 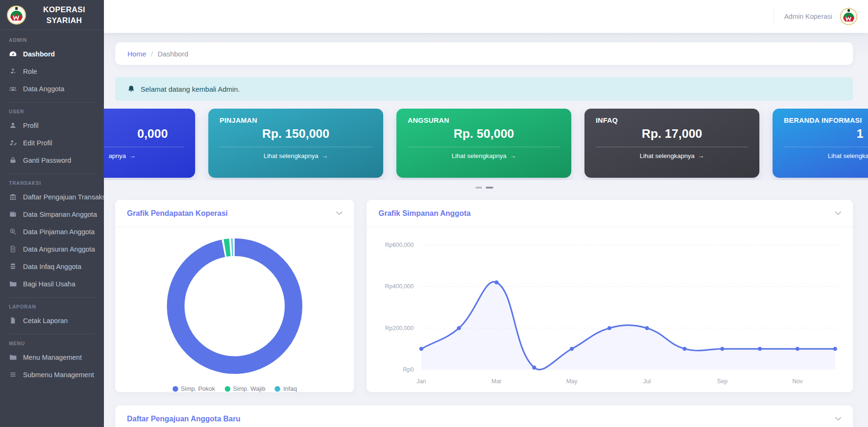 I want to click on sidebar-item-role: Role, so click(x=52, y=71).